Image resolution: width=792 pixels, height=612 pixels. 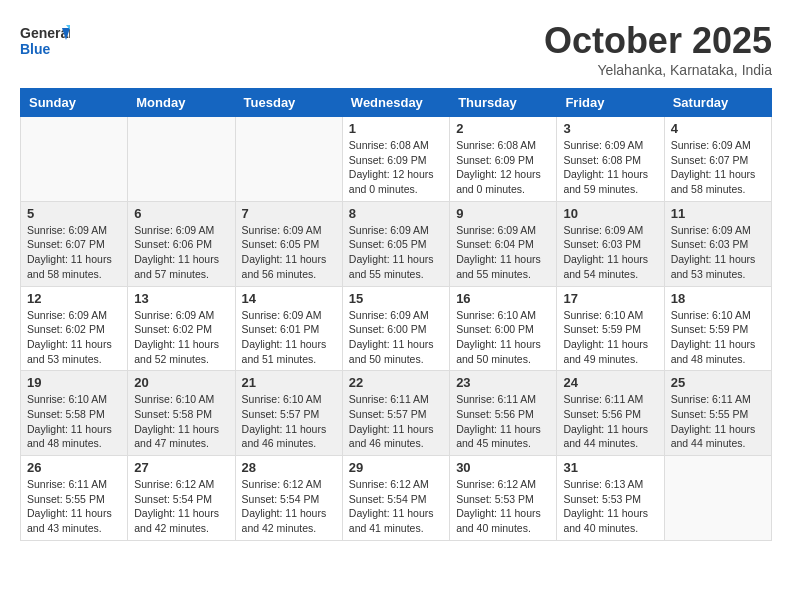 I want to click on calendar-week-row: 5Sunrise: 6:09 AMSunset: 6:07 PMDaylight…, so click(x=396, y=244).